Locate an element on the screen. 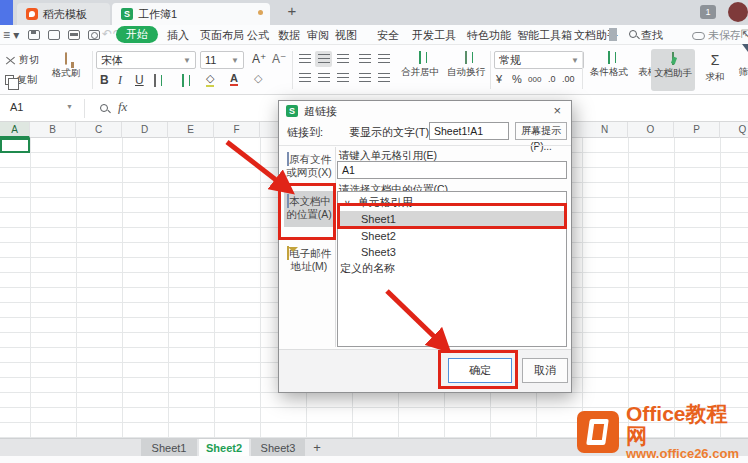  column-header-q: Q is located at coordinates (734, 130).